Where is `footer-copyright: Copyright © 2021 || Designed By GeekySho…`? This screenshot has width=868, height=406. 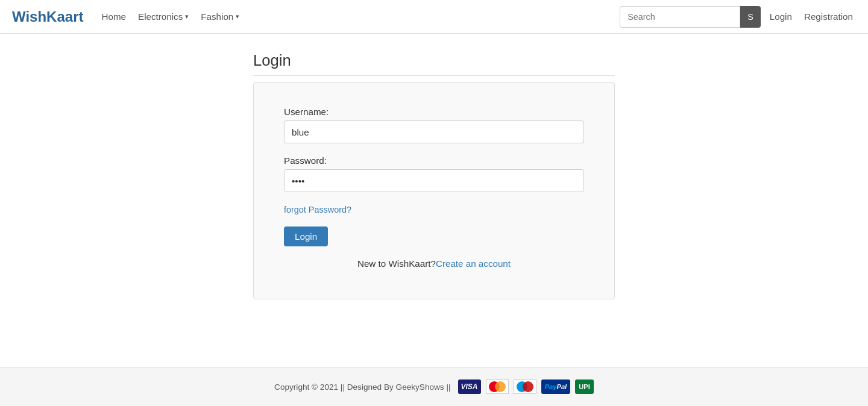
footer-copyright: Copyright © 2021 || Designed By GeekySho… is located at coordinates (362, 387).